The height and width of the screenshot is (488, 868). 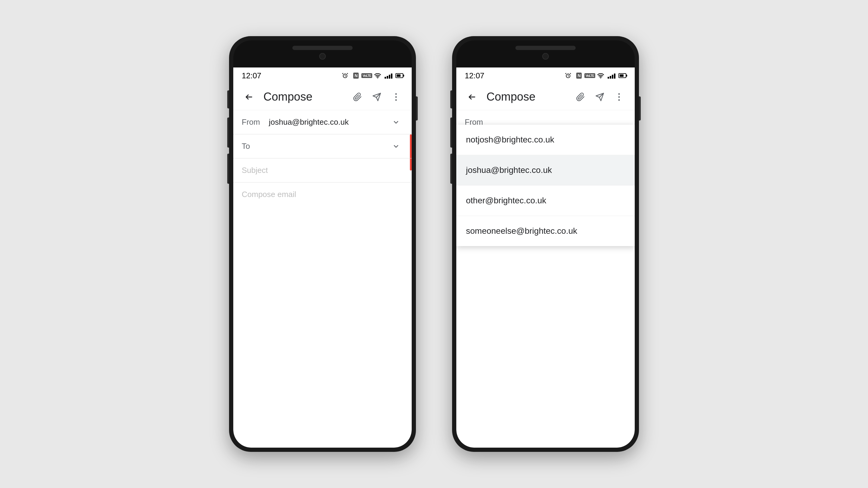 I want to click on phone2-send-button, so click(x=600, y=97).